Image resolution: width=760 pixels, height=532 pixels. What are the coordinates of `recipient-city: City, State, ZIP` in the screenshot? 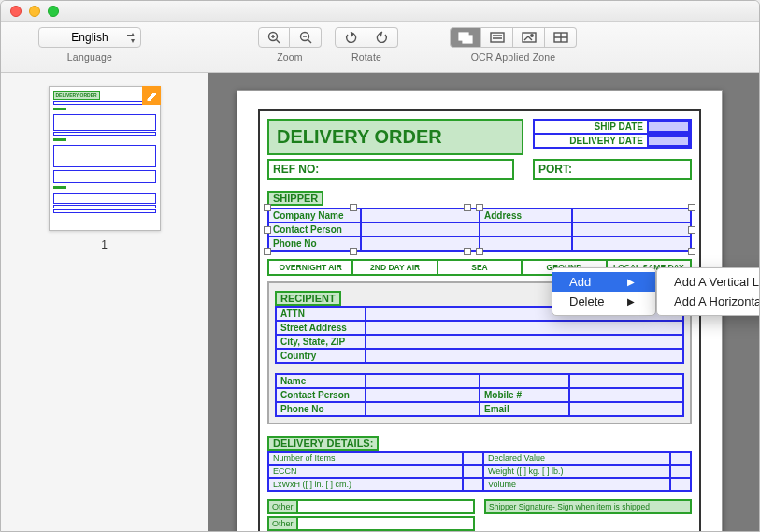 It's located at (321, 342).